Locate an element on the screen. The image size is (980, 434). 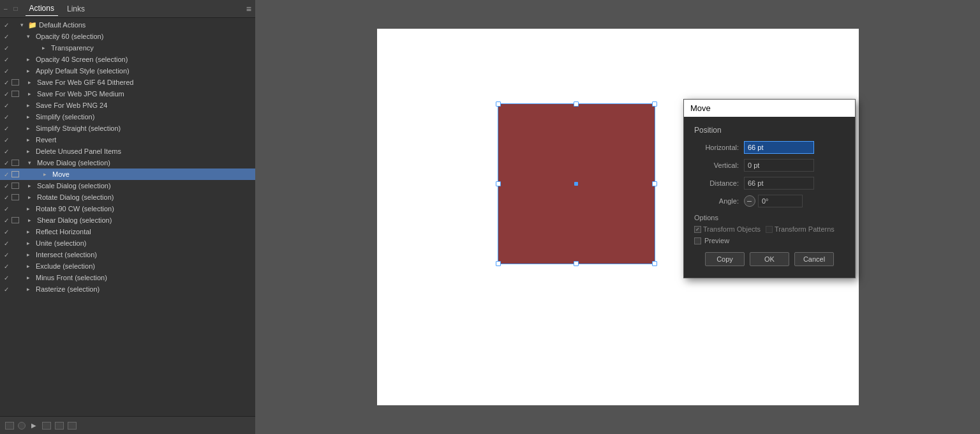
footer-btn-square1 is located at coordinates (10, 426).